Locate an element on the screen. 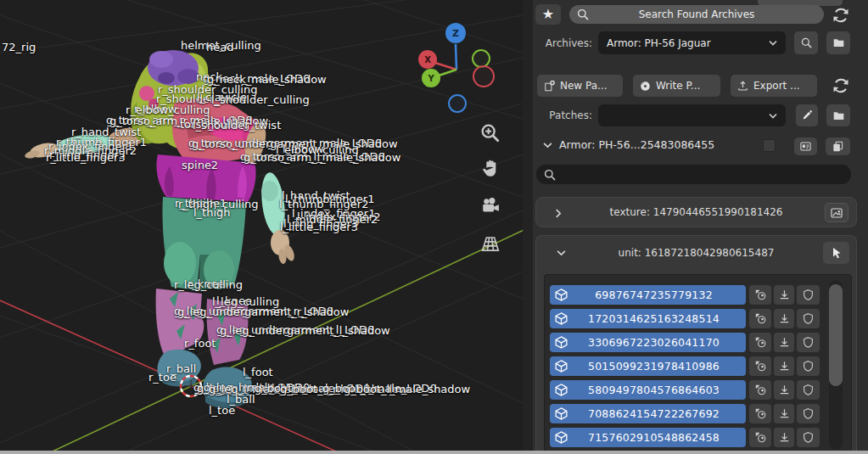 This screenshot has width=868, height=454. bone-label: g_torso_arm_l_male_shadow is located at coordinates (322, 158).